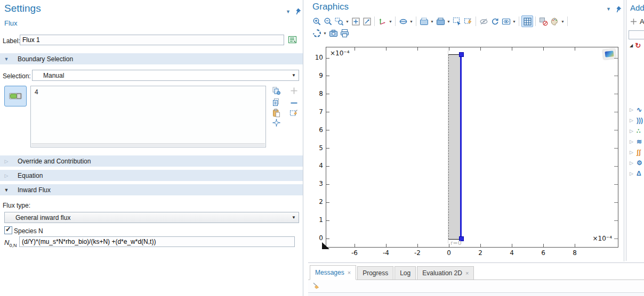 This screenshot has width=644, height=296. I want to click on paste-icon, so click(276, 113).